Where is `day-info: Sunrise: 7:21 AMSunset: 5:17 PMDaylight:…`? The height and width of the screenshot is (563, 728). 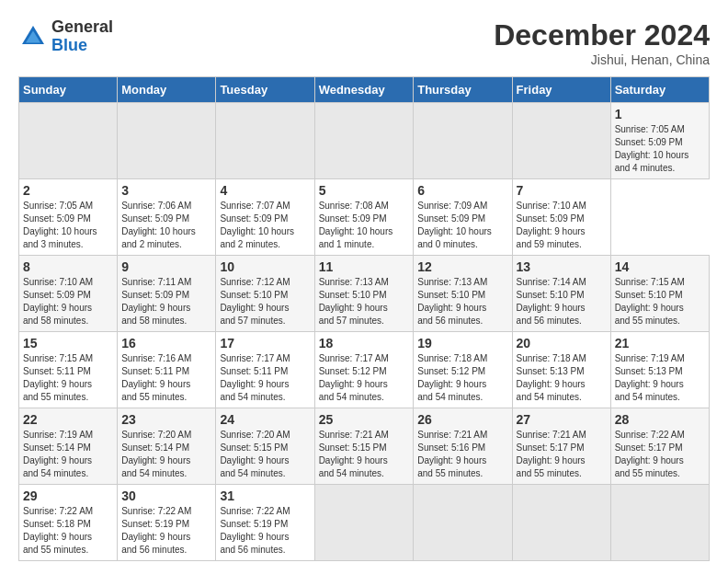 day-info: Sunrise: 7:21 AMSunset: 5:17 PMDaylight:… is located at coordinates (562, 454).